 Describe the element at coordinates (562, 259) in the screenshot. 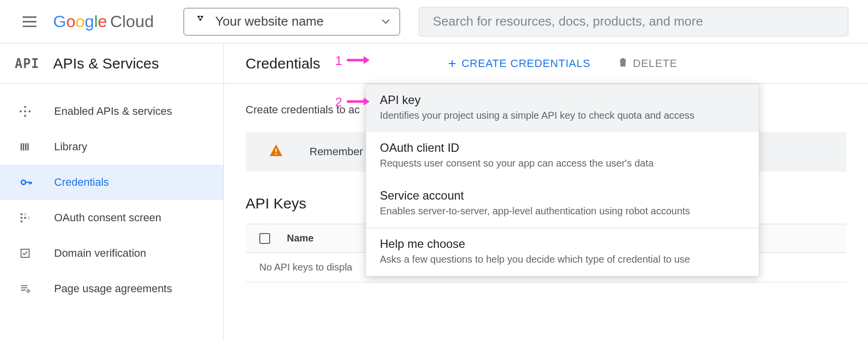

I see `dropdown-item-desc: Asks a few questions to help you decide …` at that location.